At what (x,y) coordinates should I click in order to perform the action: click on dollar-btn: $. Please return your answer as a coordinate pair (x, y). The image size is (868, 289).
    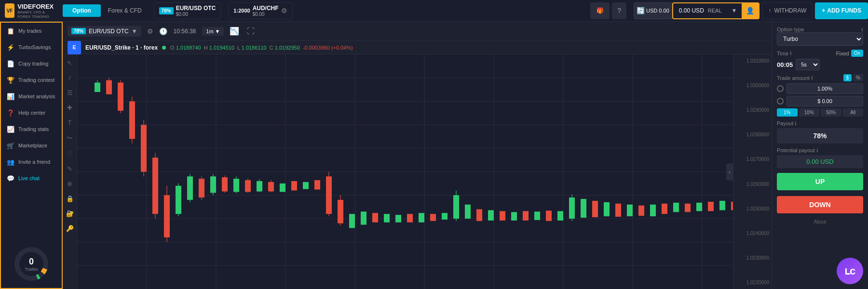
    Looking at the image, I should click on (848, 78).